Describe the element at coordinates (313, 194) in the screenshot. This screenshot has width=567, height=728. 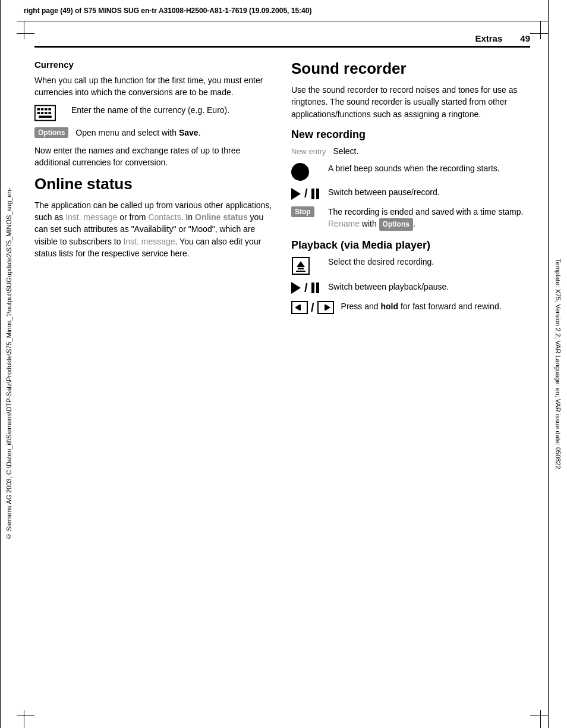
I see `pause-bar-left` at that location.